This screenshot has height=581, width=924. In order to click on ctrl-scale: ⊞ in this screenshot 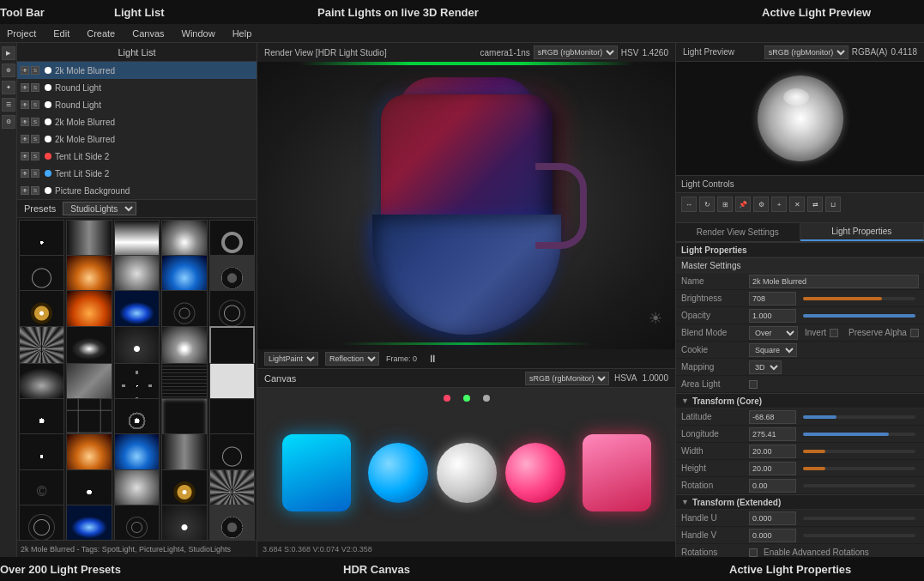, I will do `click(725, 204)`.